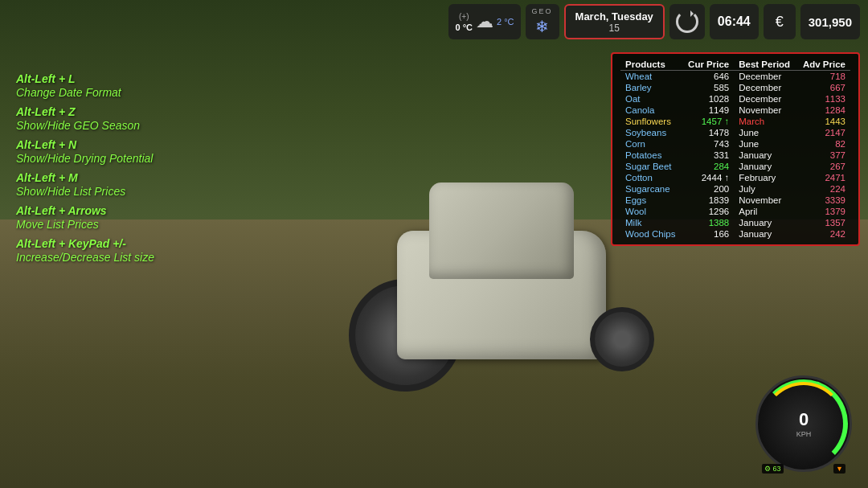 This screenshot has width=868, height=488. What do you see at coordinates (85, 79) in the screenshot?
I see `hint-key: Alt-Left + L` at bounding box center [85, 79].